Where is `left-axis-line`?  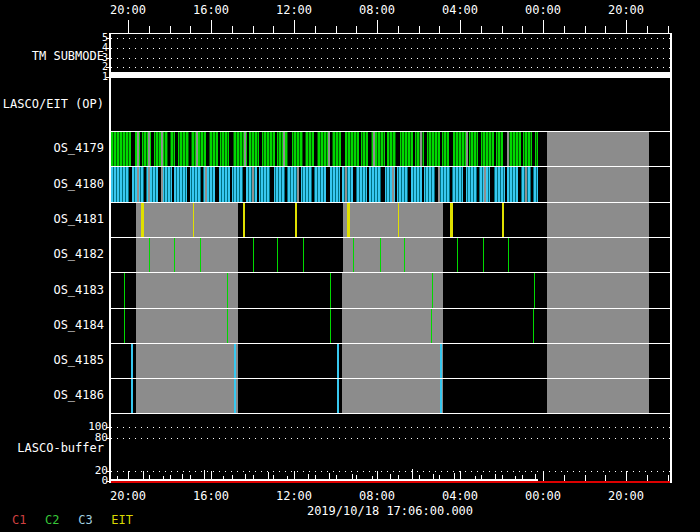
left-axis-line is located at coordinates (110, 258).